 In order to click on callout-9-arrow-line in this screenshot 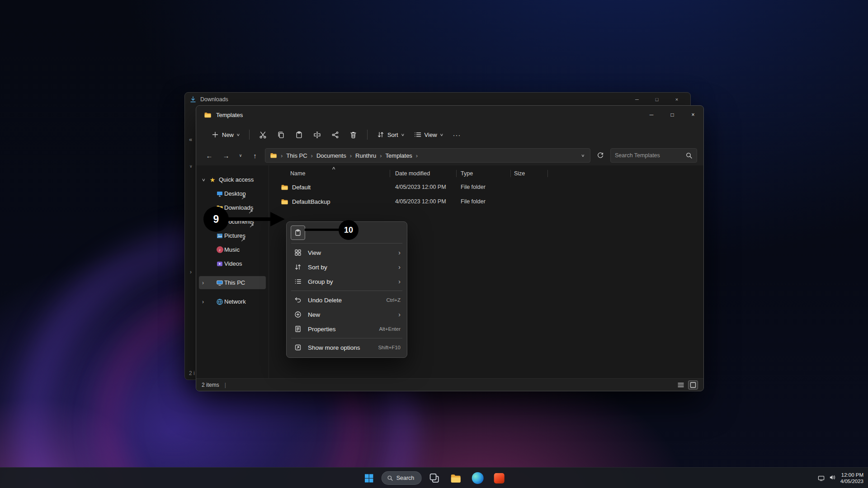, I will do `click(249, 219)`.